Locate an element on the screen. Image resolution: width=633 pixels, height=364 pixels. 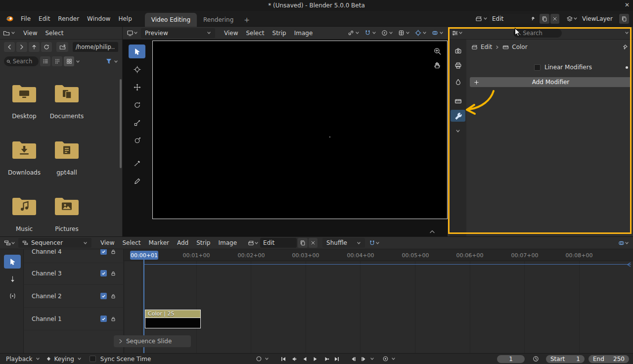
folder-item-gpt4all: gpt4all is located at coordinates (67, 168).